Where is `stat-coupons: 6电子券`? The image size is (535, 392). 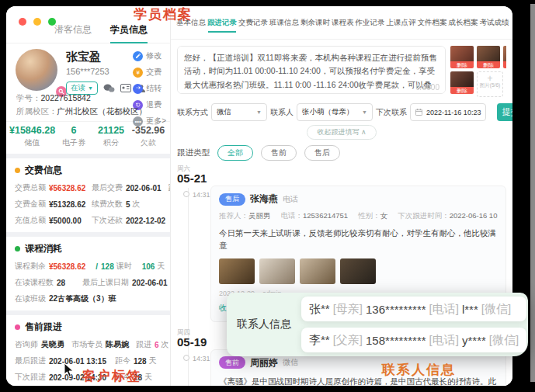 stat-coupons: 6电子券 is located at coordinates (74, 137).